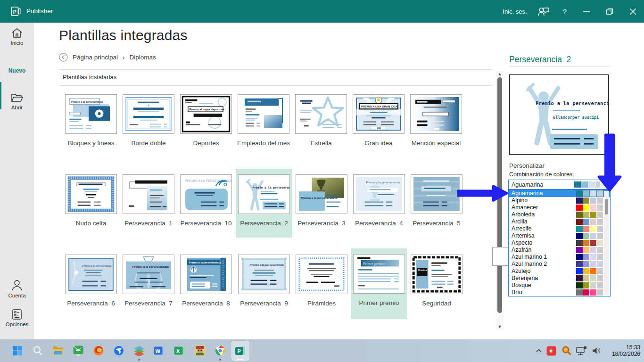  What do you see at coordinates (559, 286) in the screenshot?
I see `color-scheme-option: Bosque` at bounding box center [559, 286].